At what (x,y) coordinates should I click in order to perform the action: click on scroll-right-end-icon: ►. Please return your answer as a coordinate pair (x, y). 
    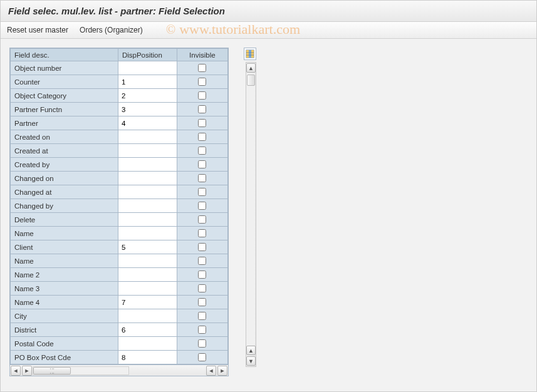
    Looking at the image, I should click on (222, 371).